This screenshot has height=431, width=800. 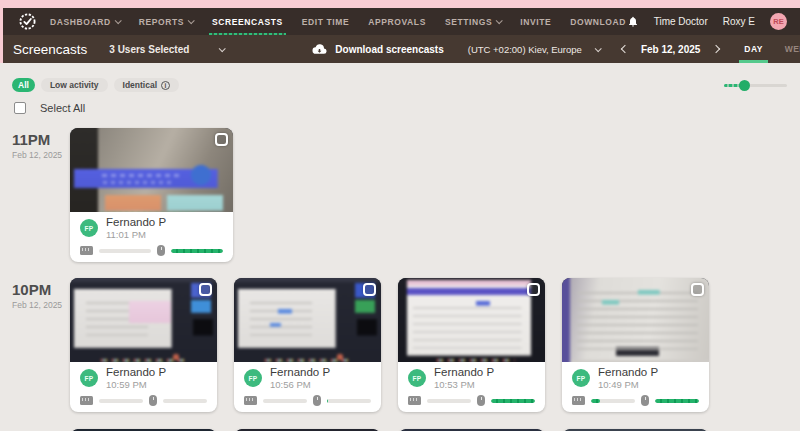 What do you see at coordinates (716, 49) in the screenshot?
I see `next-day-arrow-icon` at bounding box center [716, 49].